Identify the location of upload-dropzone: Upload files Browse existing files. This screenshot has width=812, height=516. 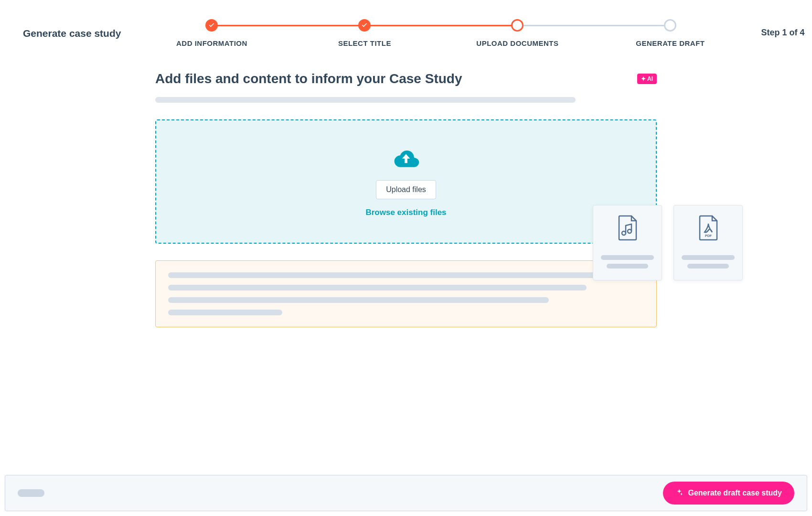
(406, 182).